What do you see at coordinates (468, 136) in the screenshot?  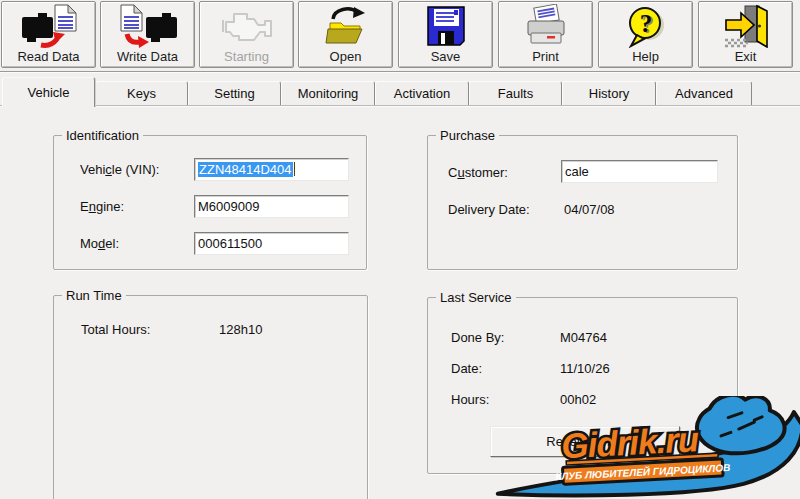 I see `purchase-group-title: Purchase` at bounding box center [468, 136].